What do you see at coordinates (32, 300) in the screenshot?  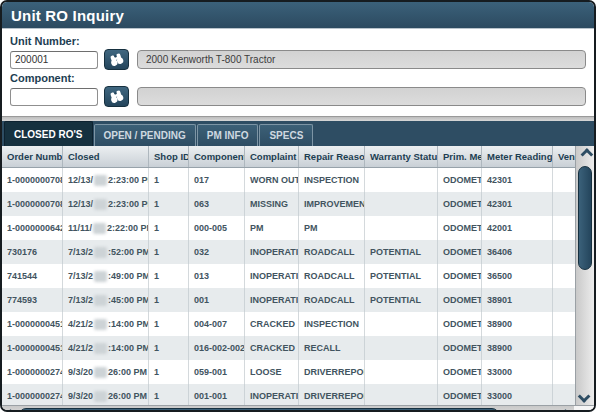 I see `cell-order: 774593` at bounding box center [32, 300].